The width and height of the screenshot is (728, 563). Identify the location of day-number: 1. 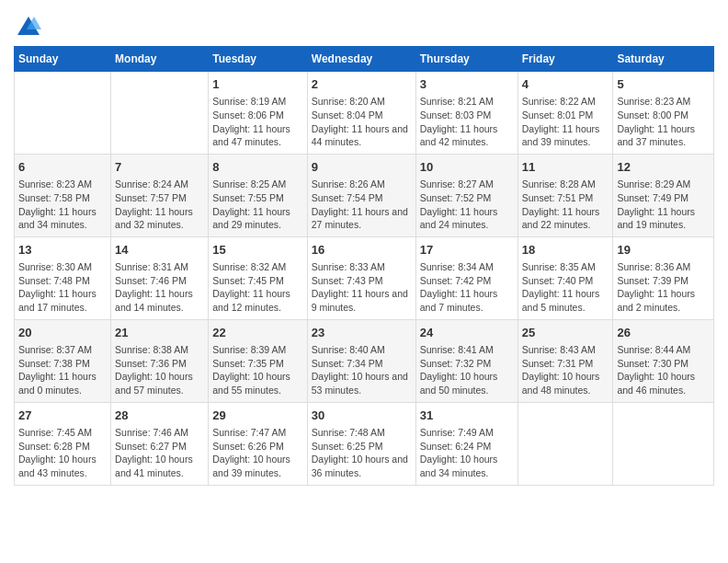
(257, 85).